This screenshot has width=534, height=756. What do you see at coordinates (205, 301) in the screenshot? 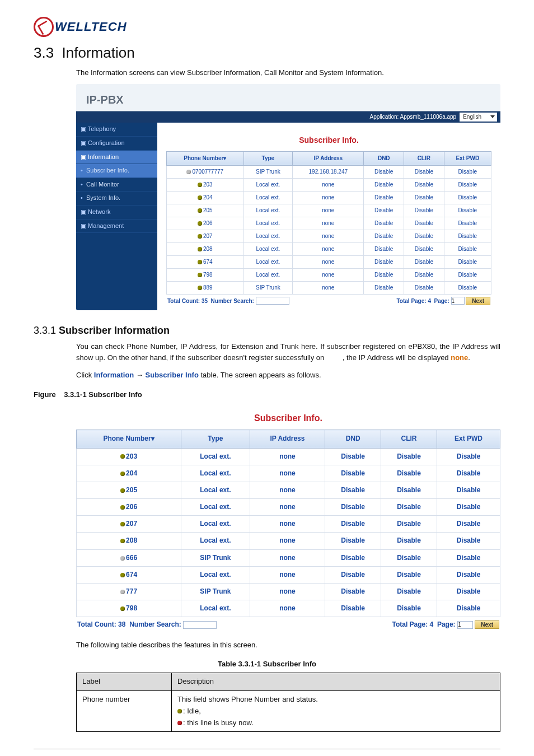
I see `total-count-value: 35` at bounding box center [205, 301].